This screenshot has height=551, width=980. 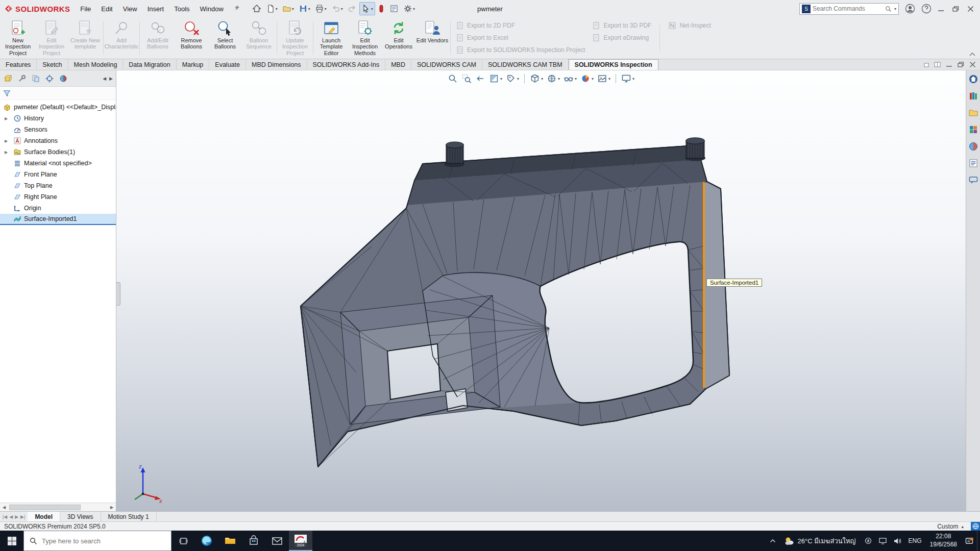 What do you see at coordinates (58, 130) in the screenshot?
I see `tree-item-sensors: Sensors` at bounding box center [58, 130].